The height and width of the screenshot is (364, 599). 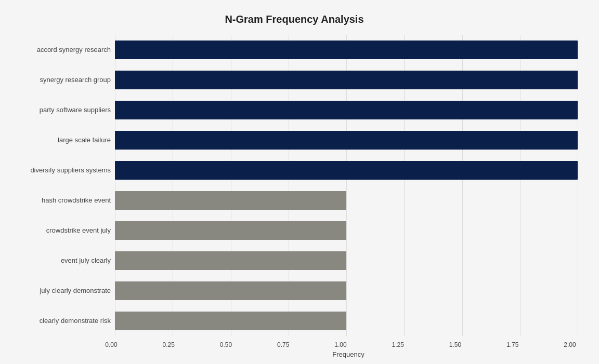 What do you see at coordinates (348, 354) in the screenshot?
I see `x-axis-title: Frequency` at bounding box center [348, 354].